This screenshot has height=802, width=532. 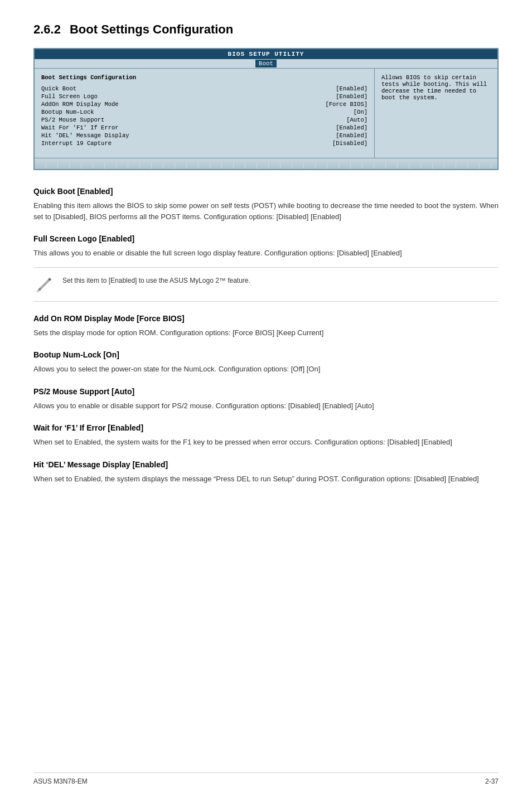 What do you see at coordinates (357, 120) in the screenshot?
I see `bios-row-value: [Auto]` at bounding box center [357, 120].